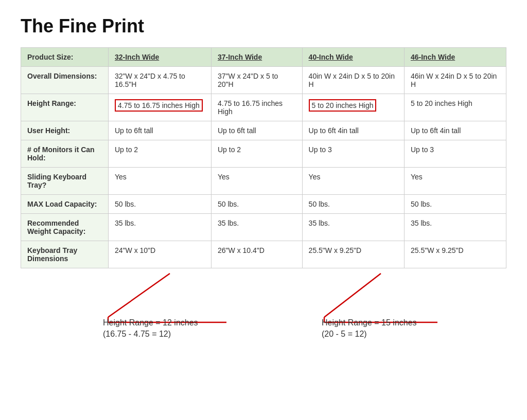 The height and width of the screenshot is (420, 527). Describe the element at coordinates (256, 80) in the screenshot. I see `row-cell: 37"W x 24"D x 5 to 20"H` at that location.